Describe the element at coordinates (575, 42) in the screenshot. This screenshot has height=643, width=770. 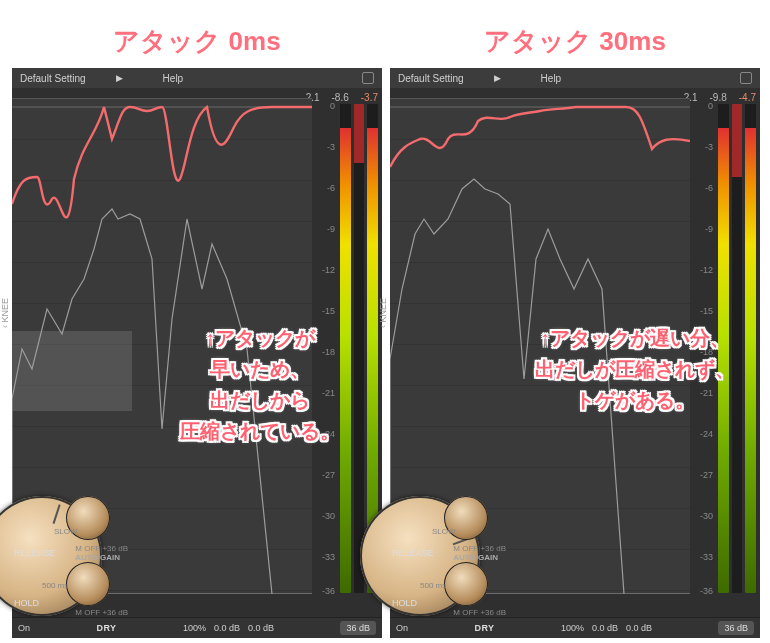
I see `title-right: アタック 30ms` at that location.